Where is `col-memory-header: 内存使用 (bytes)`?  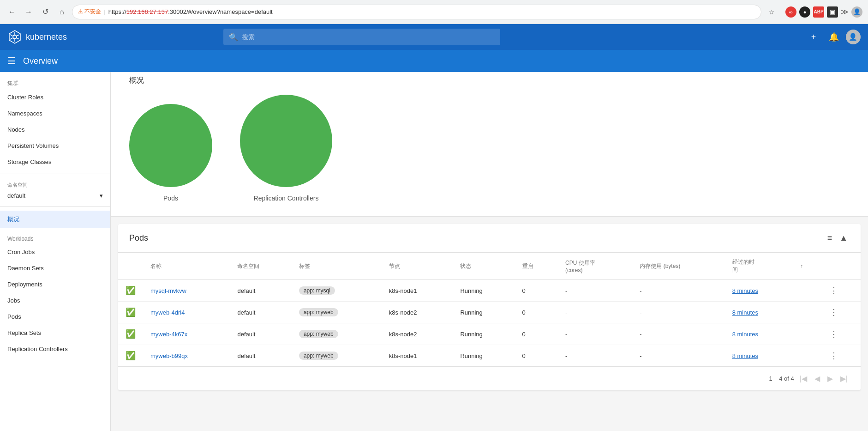 col-memory-header: 内存使用 (bytes) is located at coordinates (678, 266).